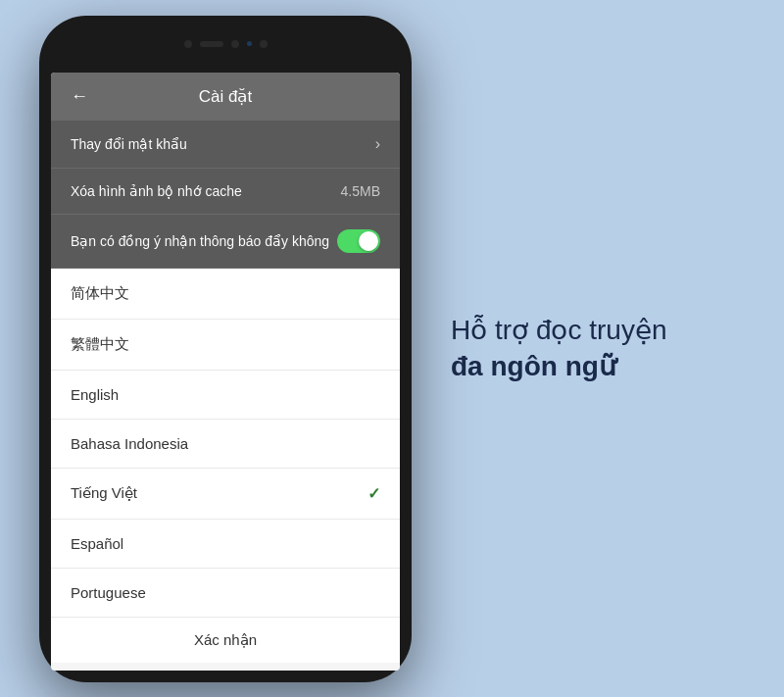  What do you see at coordinates (374, 494) in the screenshot?
I see `selected-check-icon: ✓` at bounding box center [374, 494].